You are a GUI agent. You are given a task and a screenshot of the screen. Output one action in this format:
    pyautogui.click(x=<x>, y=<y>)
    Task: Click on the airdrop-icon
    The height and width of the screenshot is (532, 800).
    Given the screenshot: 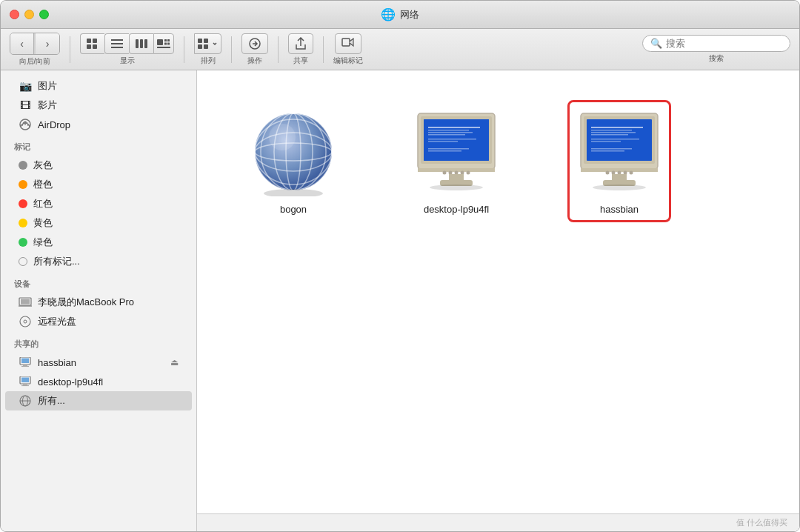 What is the action you would take?
    pyautogui.click(x=25, y=124)
    